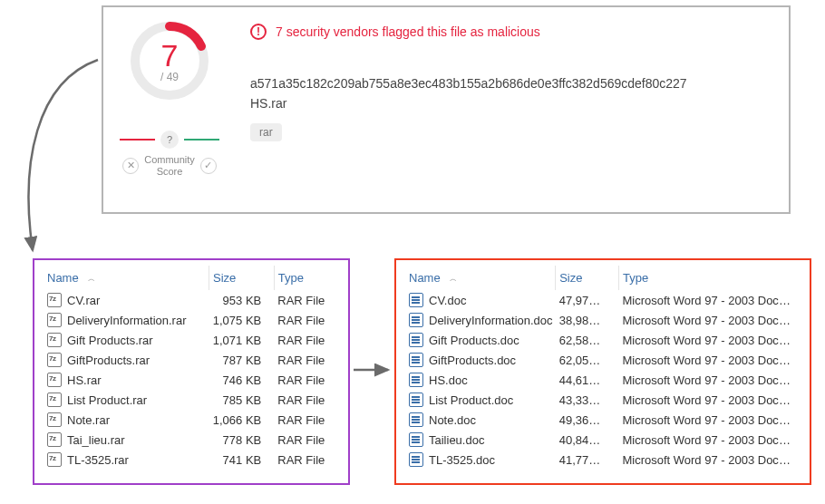  I want to click on file-size: 787 KB, so click(242, 360).